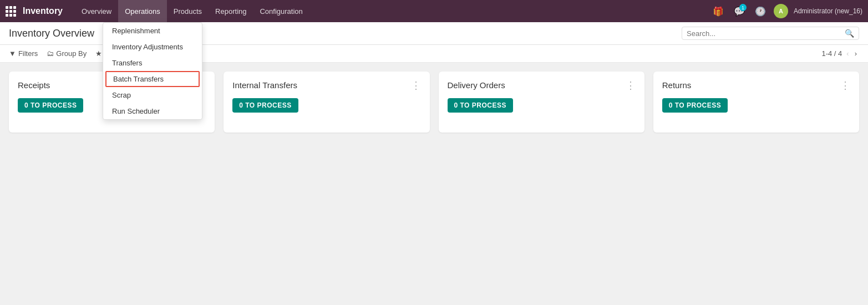 The image size is (868, 305). I want to click on dropdown-scrap: Scrap, so click(153, 95).